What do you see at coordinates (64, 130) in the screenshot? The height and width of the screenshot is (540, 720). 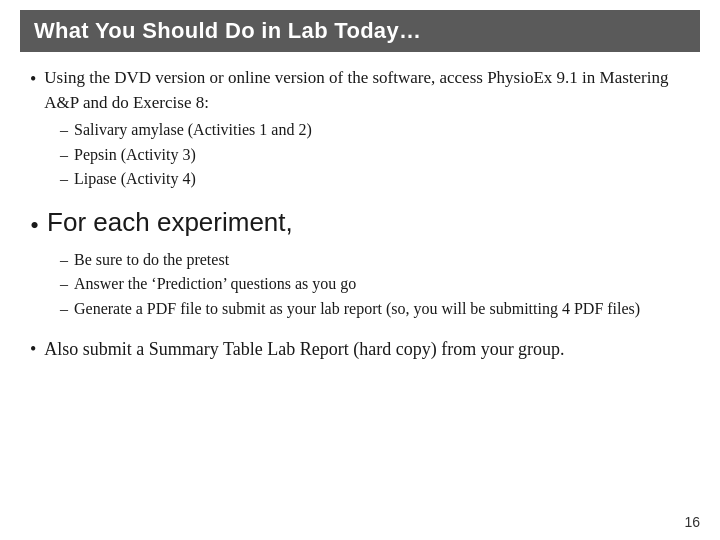 I see `sub-dash-1-1: –` at bounding box center [64, 130].